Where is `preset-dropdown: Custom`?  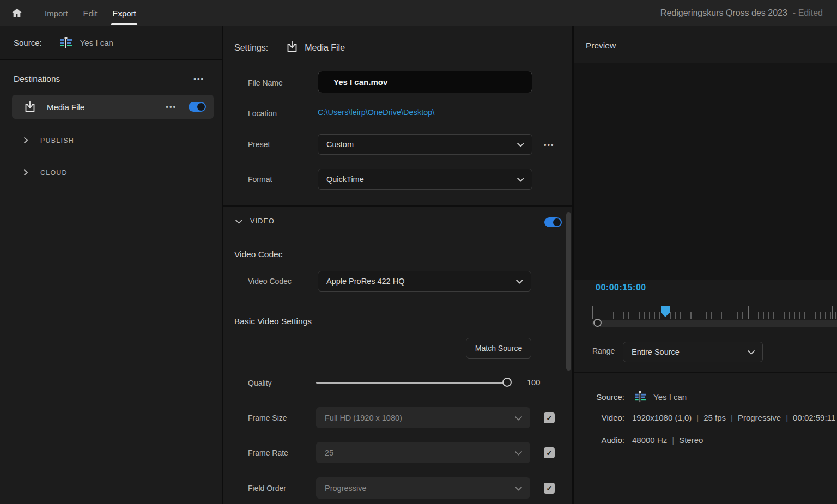
preset-dropdown: Custom is located at coordinates (425, 144).